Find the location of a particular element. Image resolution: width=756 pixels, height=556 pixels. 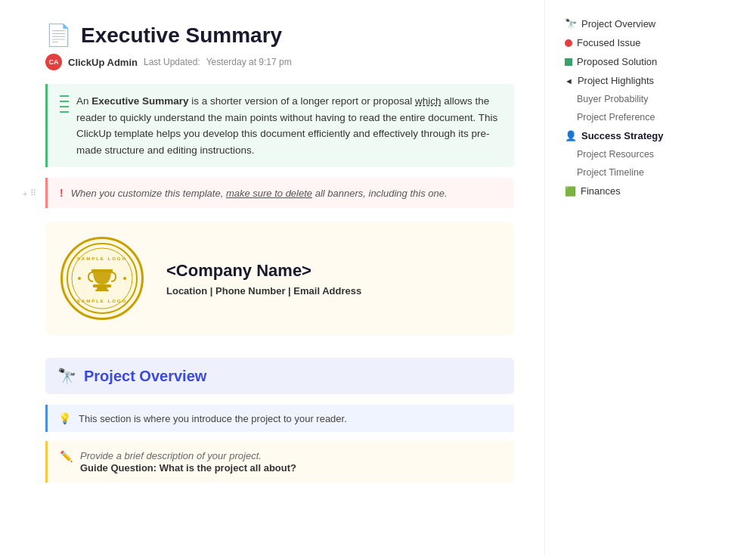

warning-link: make sure to delete is located at coordinates (269, 194).